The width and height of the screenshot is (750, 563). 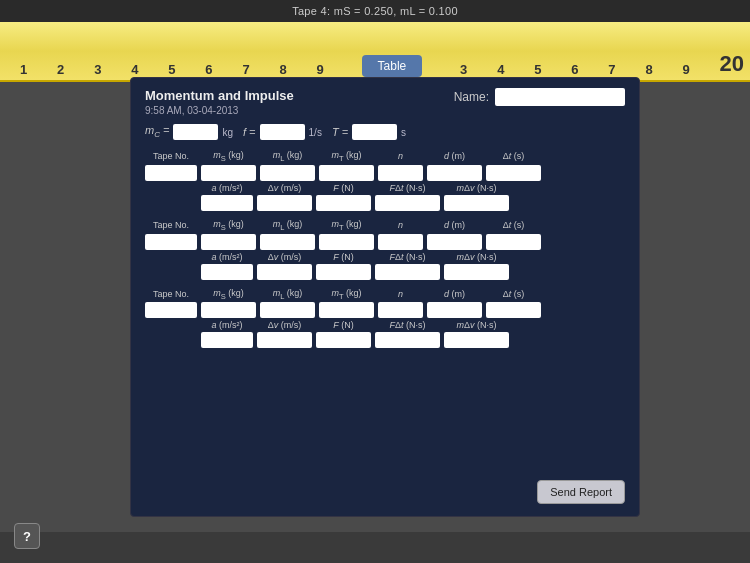 I want to click on lbl-F2: F (N), so click(x=344, y=257).